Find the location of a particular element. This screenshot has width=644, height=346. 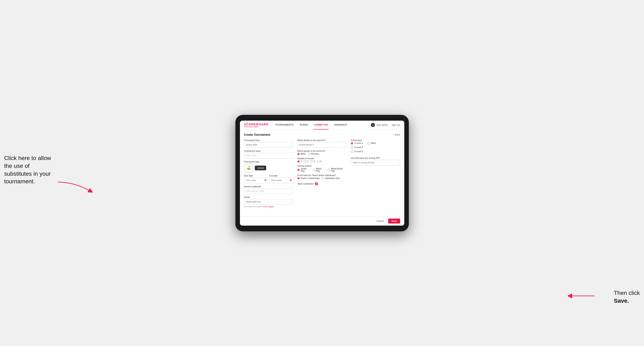

arrow-left is located at coordinates (74, 188).